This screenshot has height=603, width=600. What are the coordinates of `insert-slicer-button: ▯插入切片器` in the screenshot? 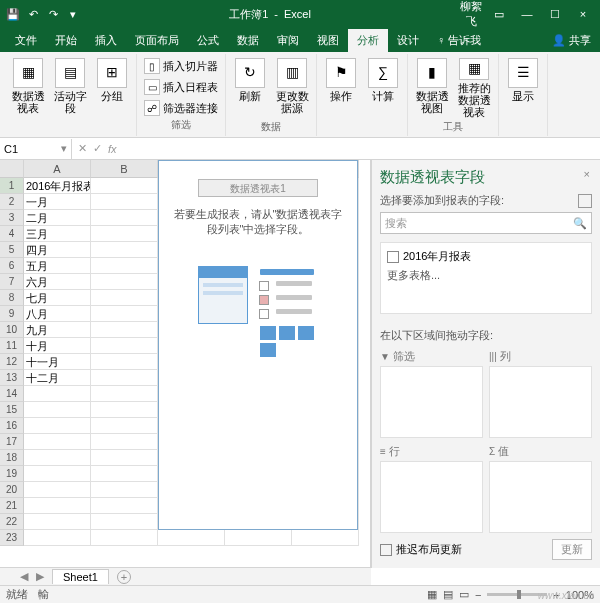 It's located at (181, 66).